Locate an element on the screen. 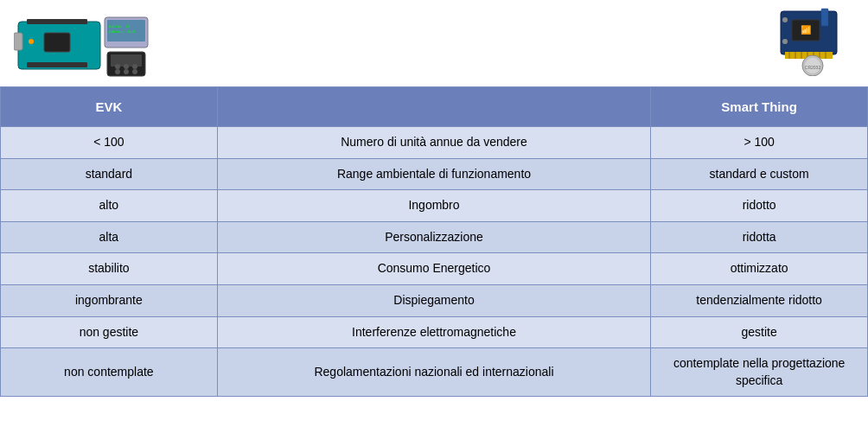 This screenshot has height=446, width=868. cell-smart: standard e custom is located at coordinates (759, 175).